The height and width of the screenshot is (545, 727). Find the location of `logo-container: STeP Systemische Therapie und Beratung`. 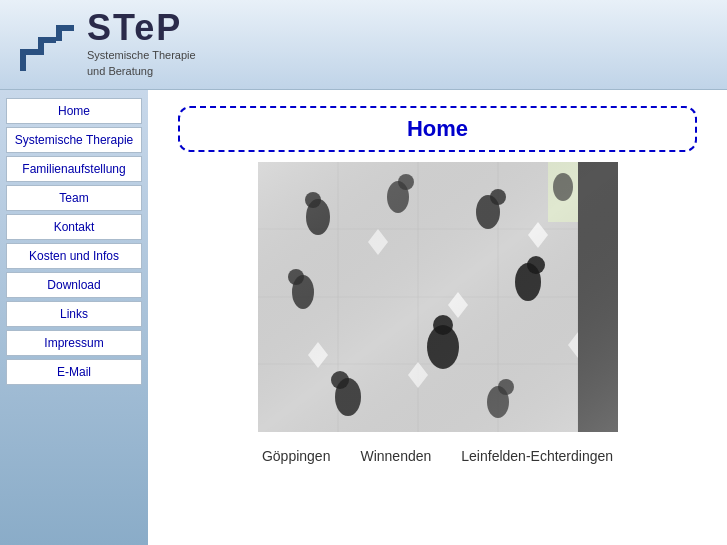

logo-container: STeP Systemische Therapie und Beratung is located at coordinates (108, 44).